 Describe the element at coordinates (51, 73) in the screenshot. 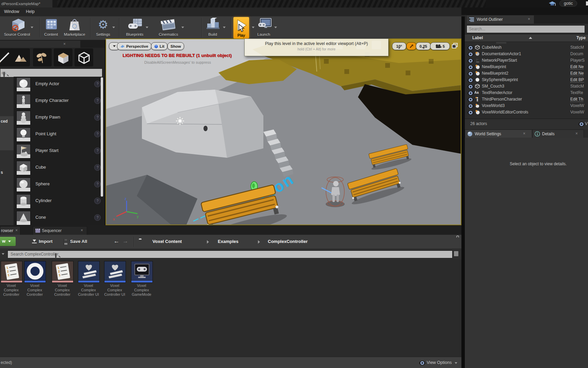

I see `modes-search-input: es` at that location.